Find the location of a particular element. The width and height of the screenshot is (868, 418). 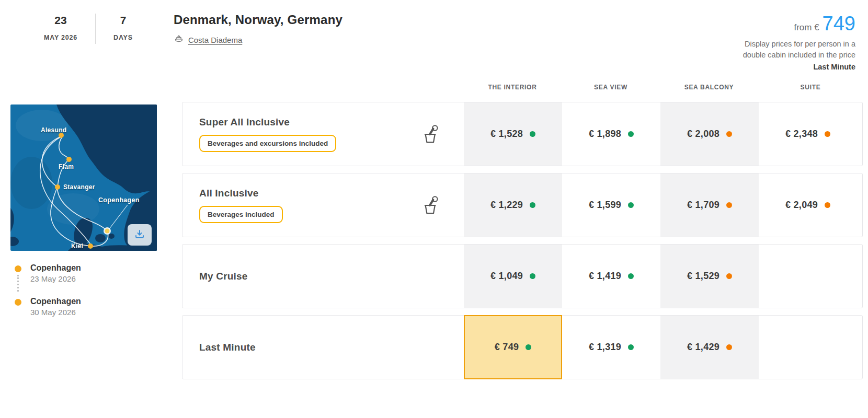

itinerary-date: 23 May 2026 is located at coordinates (55, 279).